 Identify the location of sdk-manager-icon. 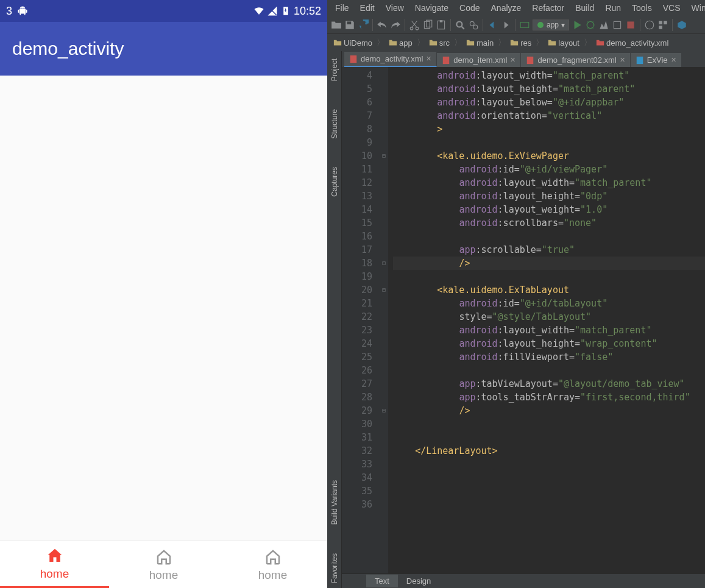
(682, 25).